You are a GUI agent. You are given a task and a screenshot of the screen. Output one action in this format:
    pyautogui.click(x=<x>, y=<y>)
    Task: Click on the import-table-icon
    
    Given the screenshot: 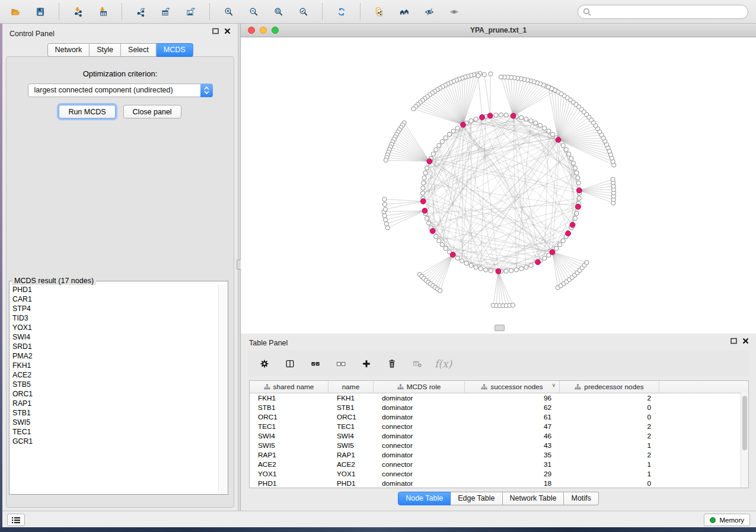 What is the action you would take?
    pyautogui.click(x=103, y=12)
    